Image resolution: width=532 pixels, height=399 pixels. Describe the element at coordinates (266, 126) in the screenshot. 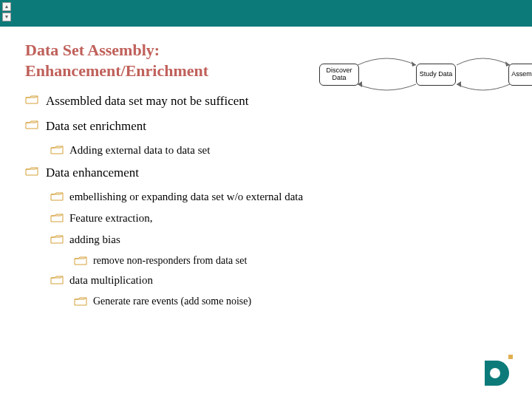

I see `bullet-l1: Data set enrichment` at that location.